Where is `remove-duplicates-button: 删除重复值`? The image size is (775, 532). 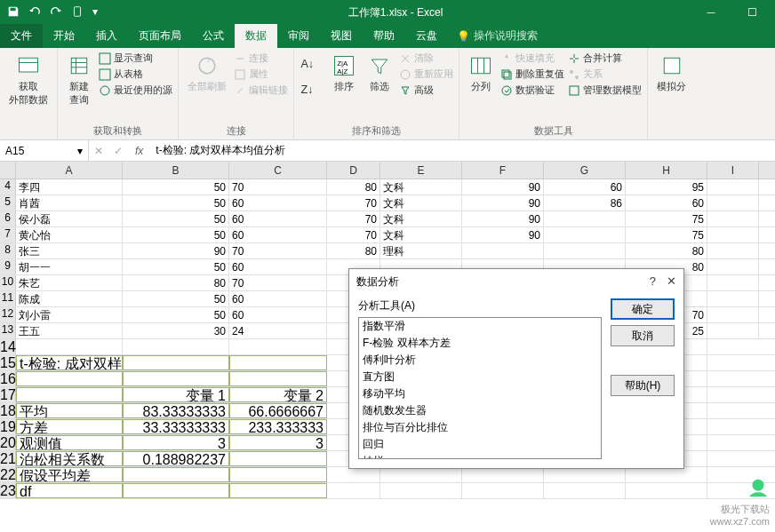
remove-duplicates-button: 删除重复值 is located at coordinates (532, 75).